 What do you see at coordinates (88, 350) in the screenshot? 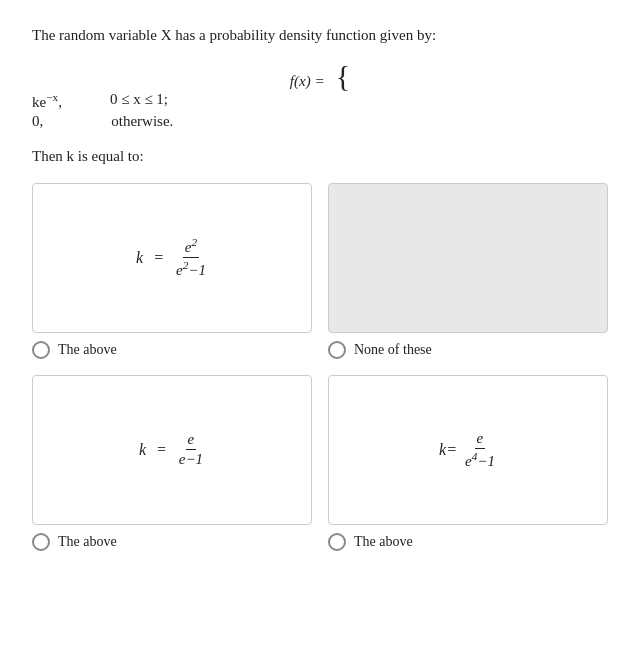
I see `option-a-label: The above` at bounding box center [88, 350].